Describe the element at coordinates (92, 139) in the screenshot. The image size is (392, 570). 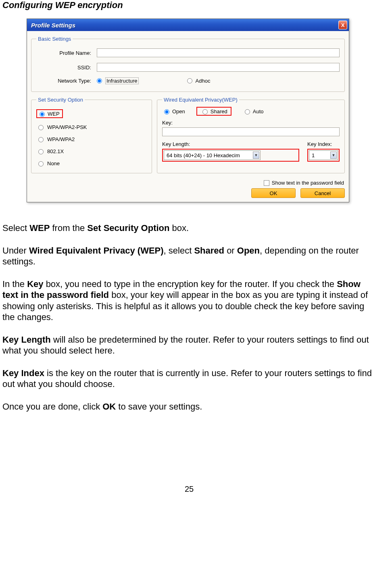
I see `security-wpa: WPA/WPA2` at that location.